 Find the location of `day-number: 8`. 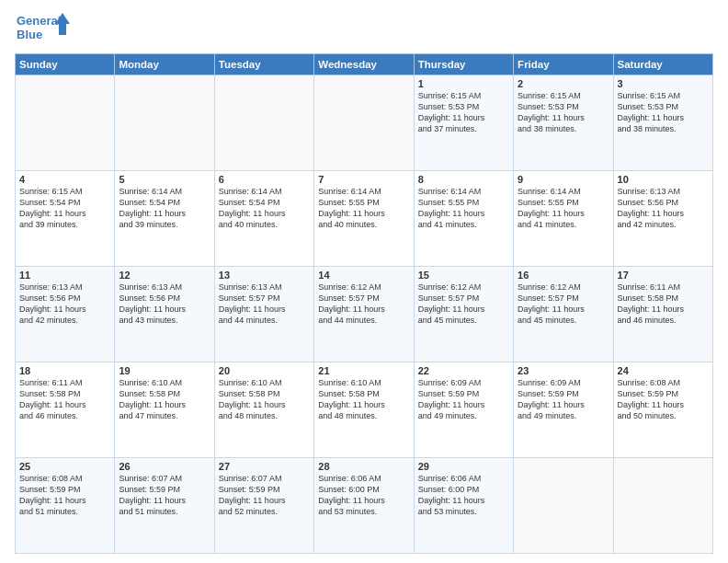

day-number: 8 is located at coordinates (463, 179).